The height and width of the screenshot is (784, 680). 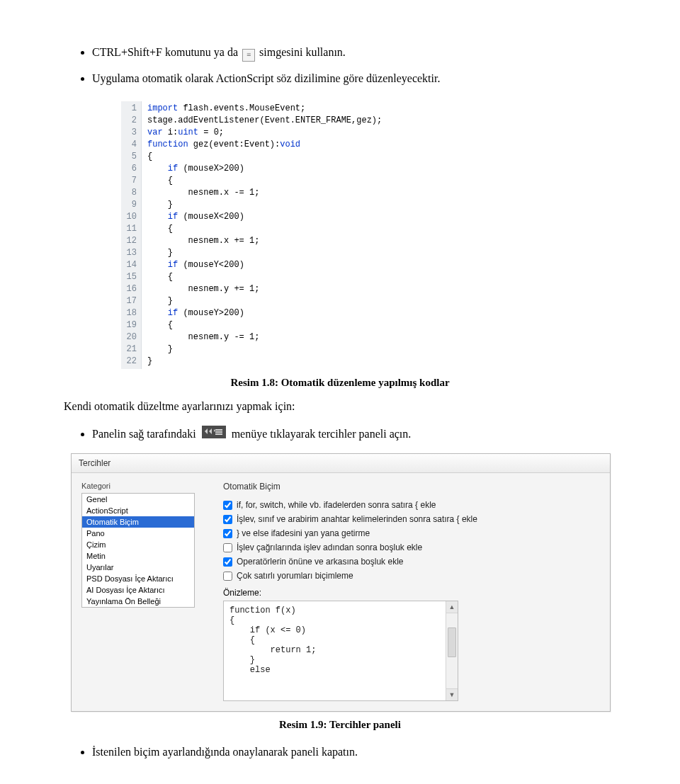 What do you see at coordinates (340, 752) in the screenshot?
I see `bullet-list-3: İstenilen biçim ayarlandığında onaylanar…` at bounding box center [340, 752].